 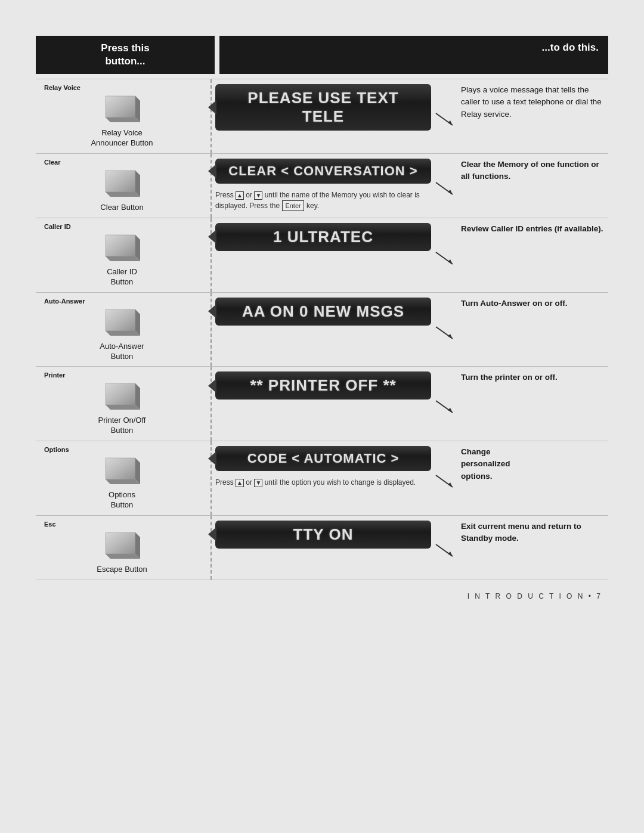 What do you see at coordinates (322, 255) in the screenshot?
I see `func-row-caller-id: Caller ID Caller IDButton` at bounding box center [322, 255].